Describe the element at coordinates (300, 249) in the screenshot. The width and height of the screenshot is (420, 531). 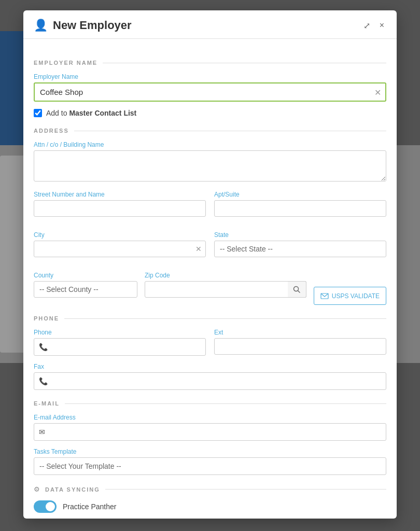
I see `state-select: -- Select State --` at that location.